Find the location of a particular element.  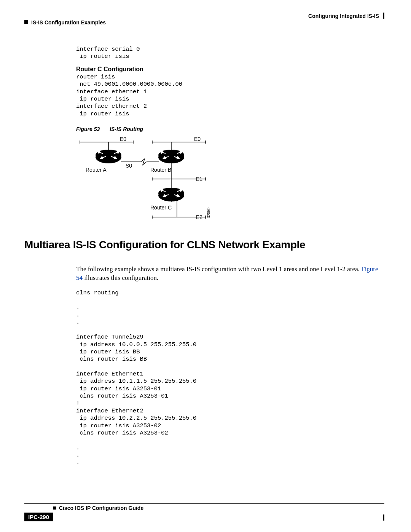

label-s0: S0 is located at coordinates (129, 166).